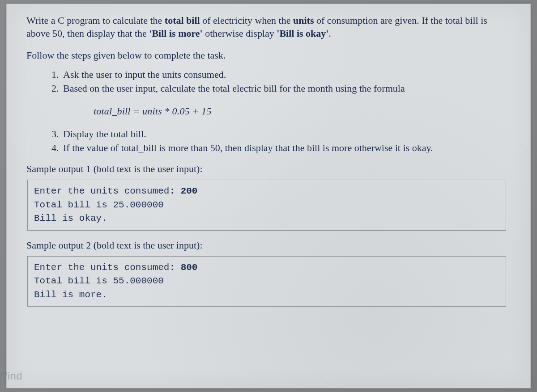 The width and height of the screenshot is (537, 392). What do you see at coordinates (303, 21) in the screenshot?
I see `intro-bold-units: units` at bounding box center [303, 21].